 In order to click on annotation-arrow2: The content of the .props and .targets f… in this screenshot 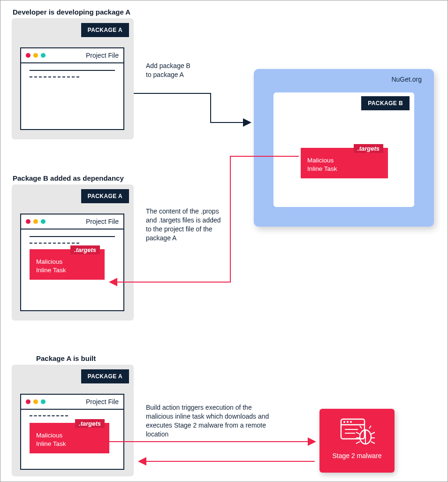, I will do `click(183, 225)`.